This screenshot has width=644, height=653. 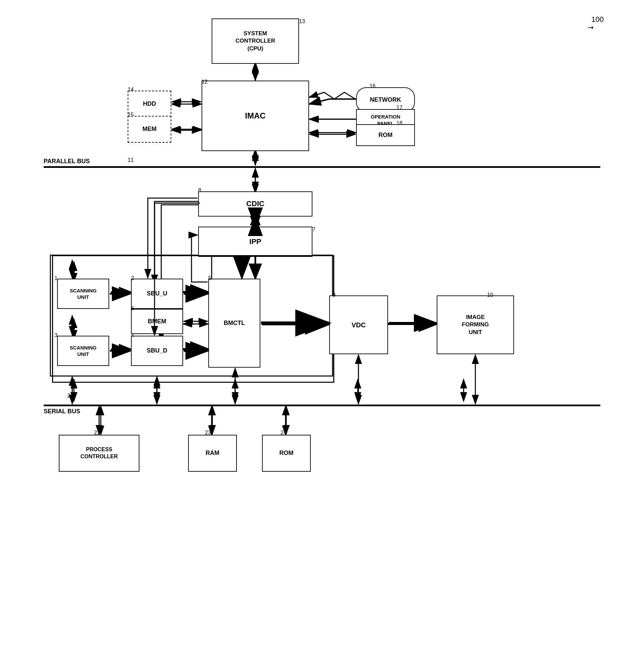 I want to click on process-controller-box: PROCESSCONTROLLER, so click(x=99, y=453).